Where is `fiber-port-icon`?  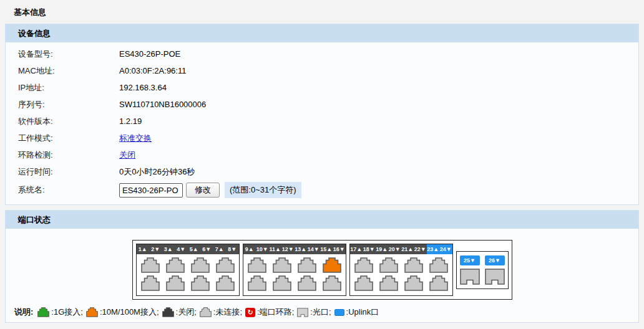 fiber-port-icon is located at coordinates (303, 313).